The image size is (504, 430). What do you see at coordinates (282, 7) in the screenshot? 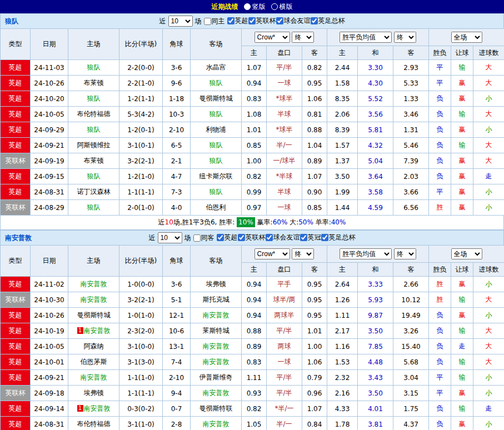
I see `layout-radio-horizontal: 横版` at bounding box center [282, 7].